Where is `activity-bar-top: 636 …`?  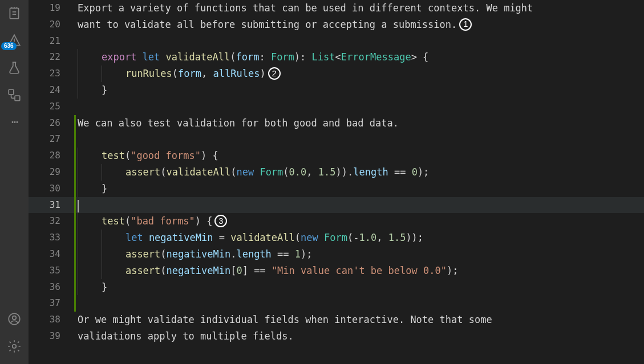 activity-bar-top: 636 … is located at coordinates (14, 158).